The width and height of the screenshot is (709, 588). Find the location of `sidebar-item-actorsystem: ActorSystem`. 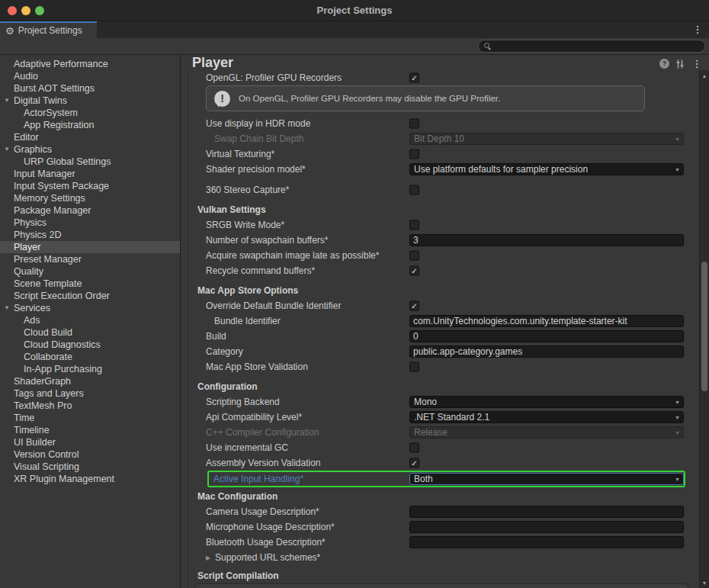

sidebar-item-actorsystem: ActorSystem is located at coordinates (90, 113).